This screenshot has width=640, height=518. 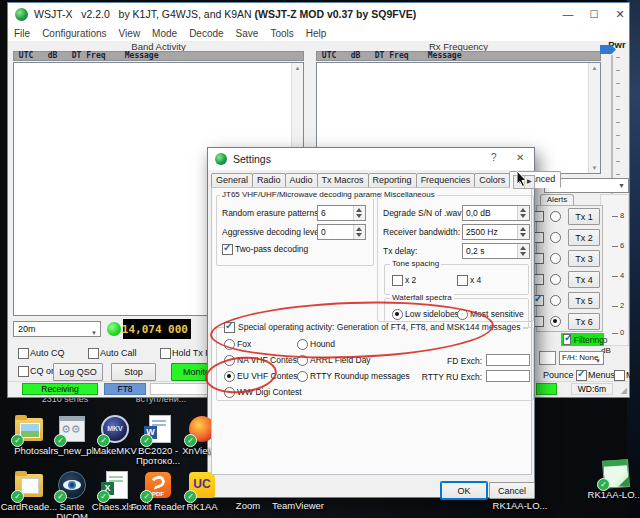 What do you see at coordinates (512, 490) in the screenshot?
I see `cancel-button: Cancel` at bounding box center [512, 490].